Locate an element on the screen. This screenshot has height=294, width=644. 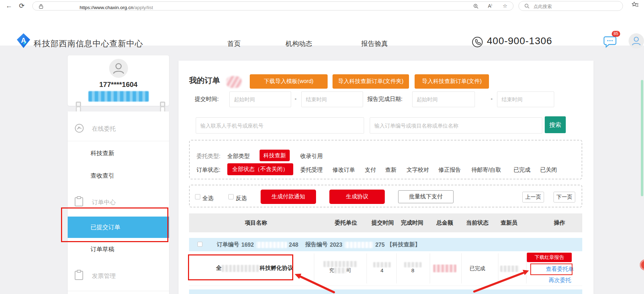
redacted-submit-date is located at coordinates (382, 265).